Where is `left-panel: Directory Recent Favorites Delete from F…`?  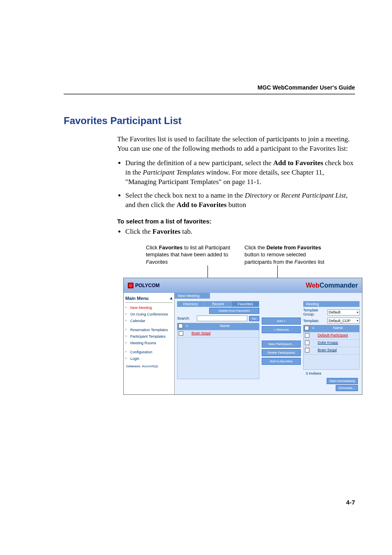
left-panel: Directory Recent Favorites Delete from F… is located at coordinates (218, 347).